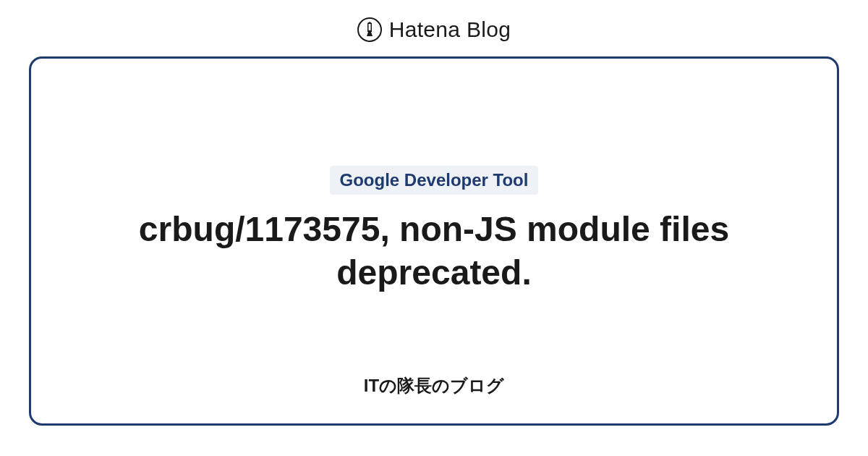  Describe the element at coordinates (434, 251) in the screenshot. I see `article-title: crbug/1173575, non-JS module files depre…` at that location.